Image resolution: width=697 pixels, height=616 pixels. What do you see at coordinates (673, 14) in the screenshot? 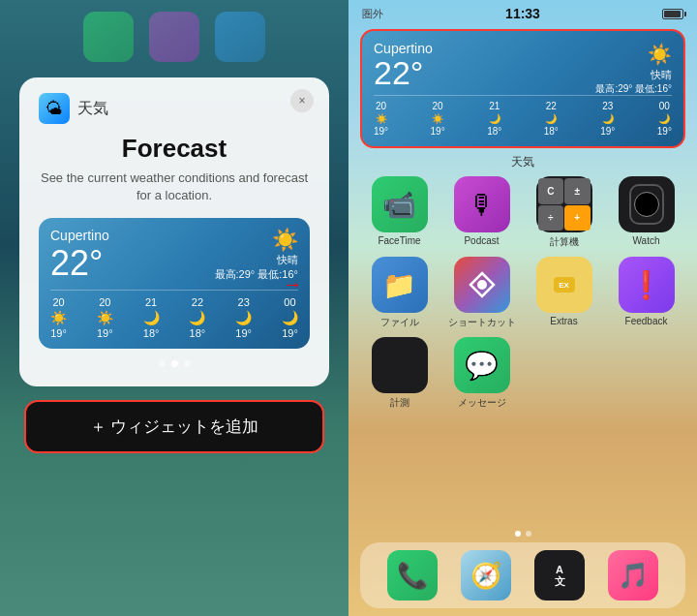
I see `status-right` at bounding box center [673, 14].